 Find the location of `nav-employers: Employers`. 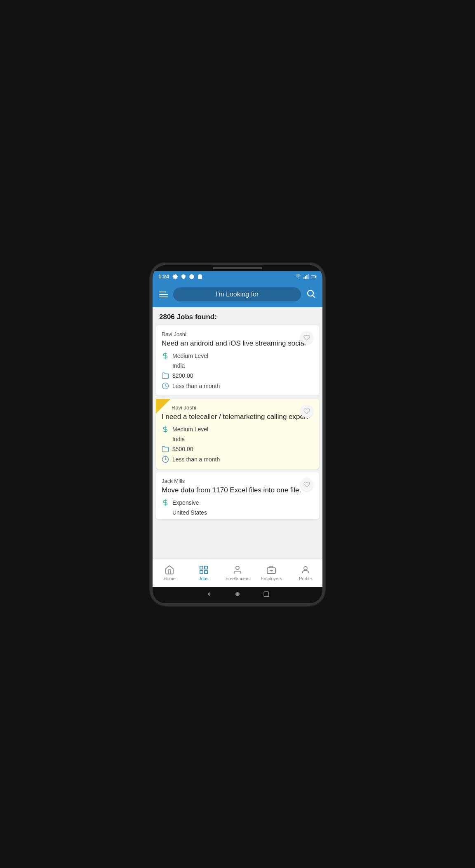

nav-employers: Employers is located at coordinates (271, 573).